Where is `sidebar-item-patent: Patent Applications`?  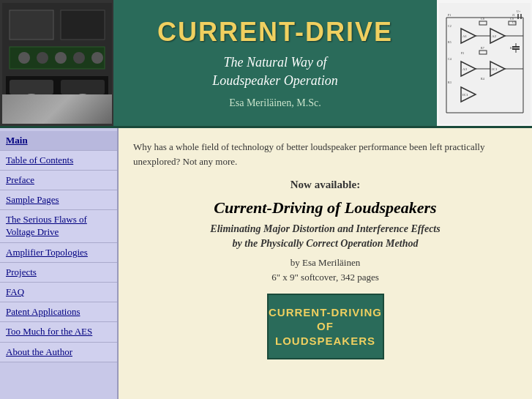
sidebar-item-patent: Patent Applications is located at coordinates (59, 312).